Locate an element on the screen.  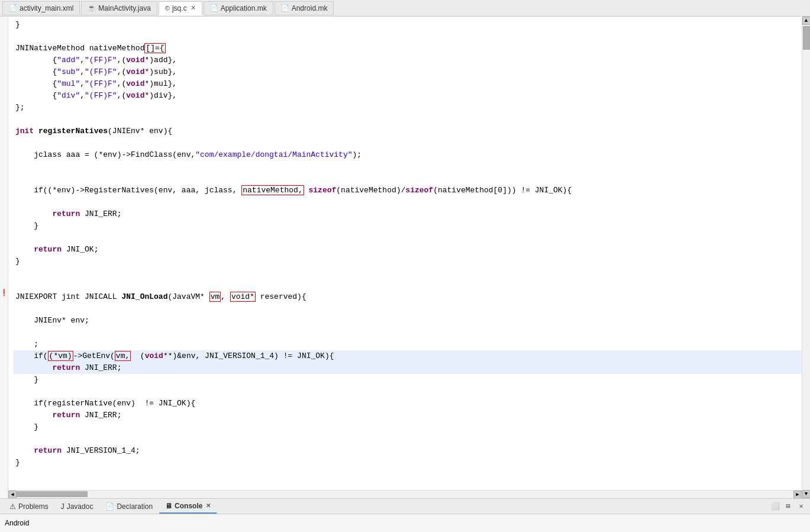
code-line: return JNI_OK; is located at coordinates (407, 250).